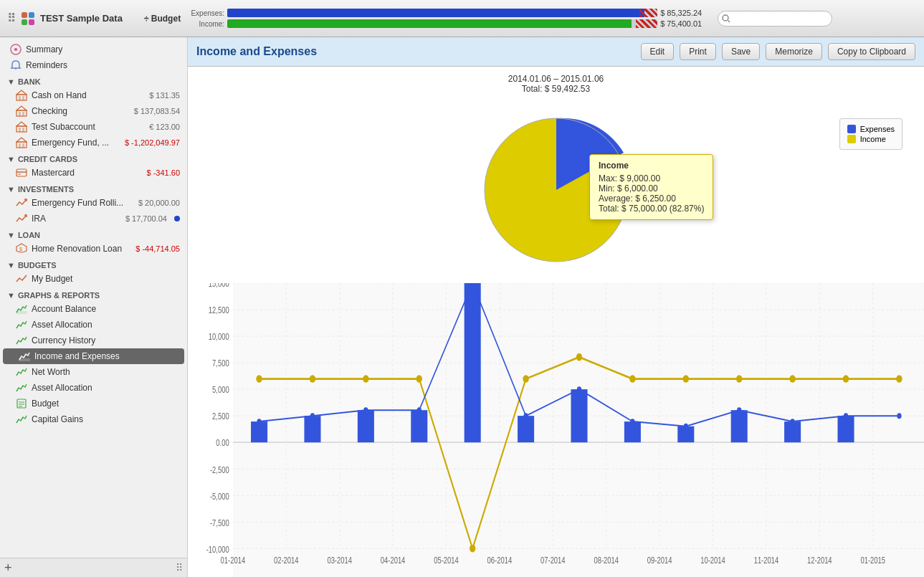 This screenshot has height=577, width=924. What do you see at coordinates (219, 522) in the screenshot?
I see `svg-text: -7,500` at bounding box center [219, 522].